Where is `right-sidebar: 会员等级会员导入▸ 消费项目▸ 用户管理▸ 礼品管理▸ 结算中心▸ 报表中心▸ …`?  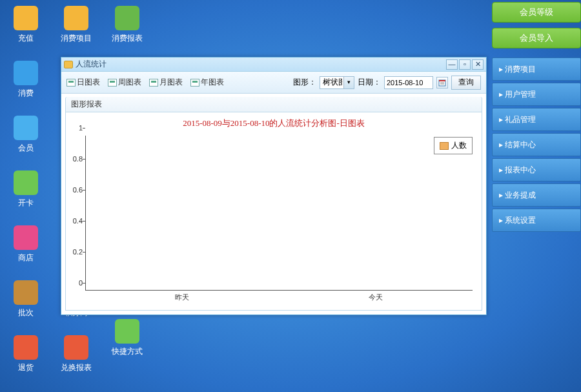
right-sidebar: 会员等级会员导入▸ 消费项目▸ 用户管理▸ 礼品管理▸ 结算中心▸ 报表中心▸ … is located at coordinates (536, 118).